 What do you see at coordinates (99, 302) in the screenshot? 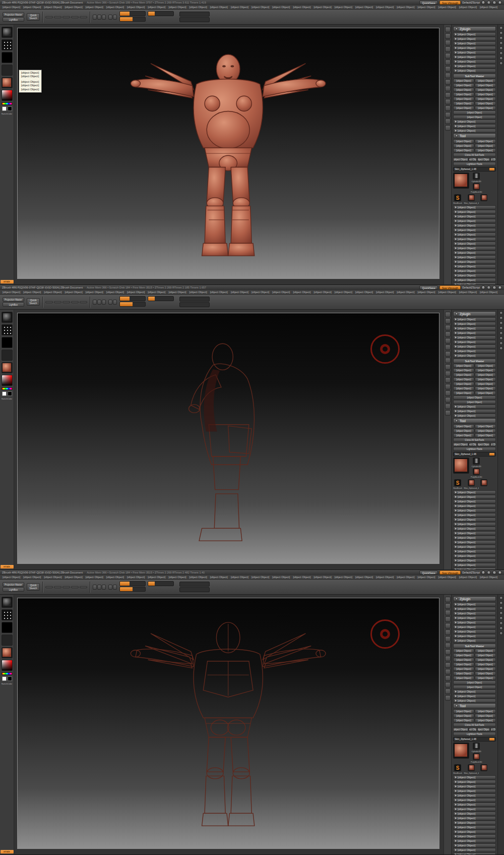
I see `paint-mode-button` at bounding box center [99, 302].